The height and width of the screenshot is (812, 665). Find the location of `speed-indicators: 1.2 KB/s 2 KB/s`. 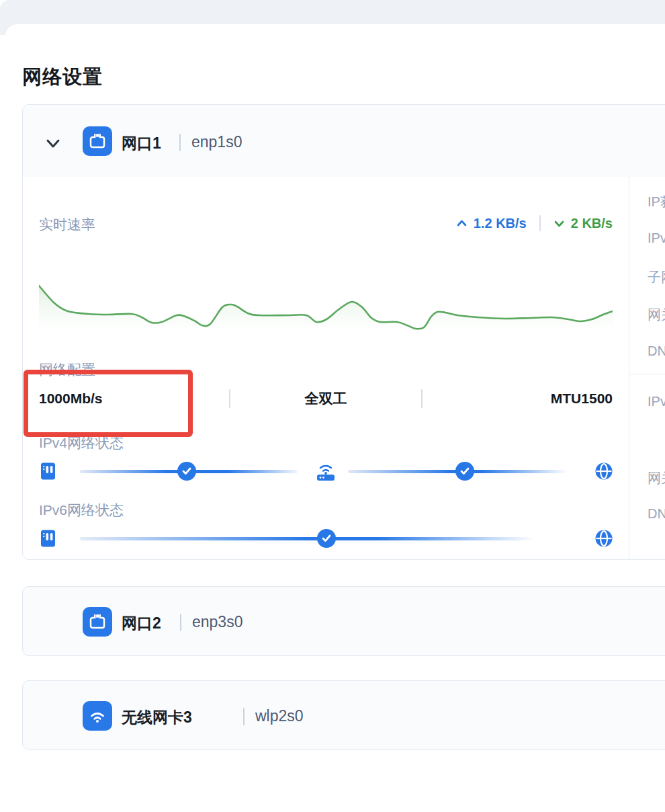

speed-indicators: 1.2 KB/s 2 KB/s is located at coordinates (486, 223).